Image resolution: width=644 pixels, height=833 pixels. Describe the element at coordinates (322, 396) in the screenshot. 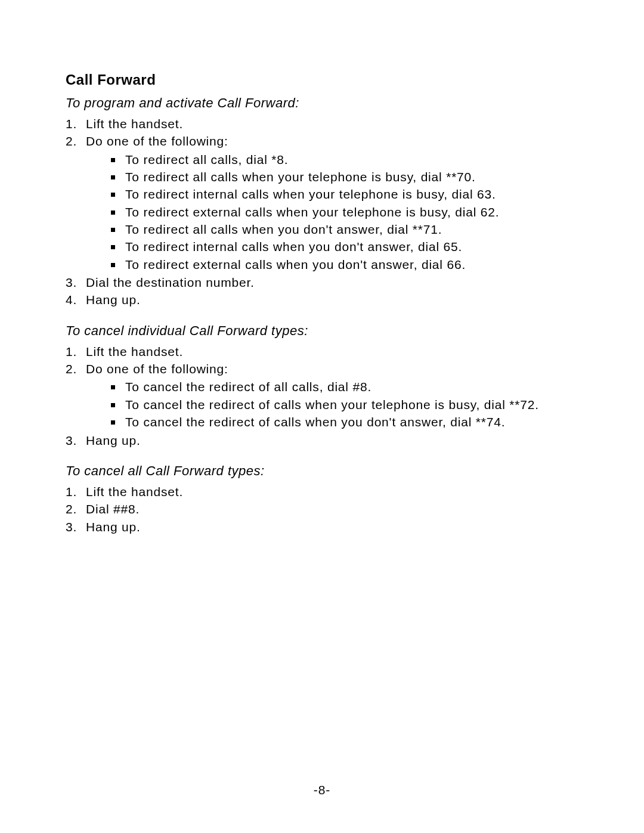

I see `steps-list-2: 1. Lift the handset. 2. Do one of the fo…` at that location.